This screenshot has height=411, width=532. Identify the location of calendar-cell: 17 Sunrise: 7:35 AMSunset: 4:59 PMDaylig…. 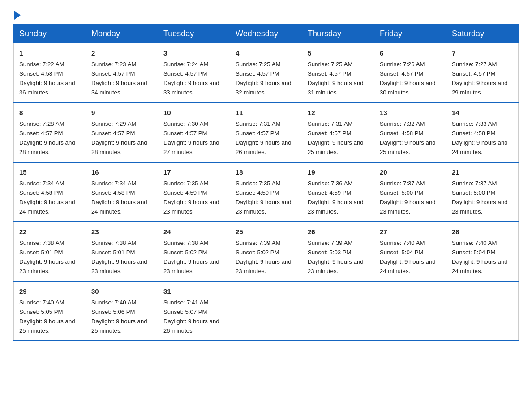
(194, 192).